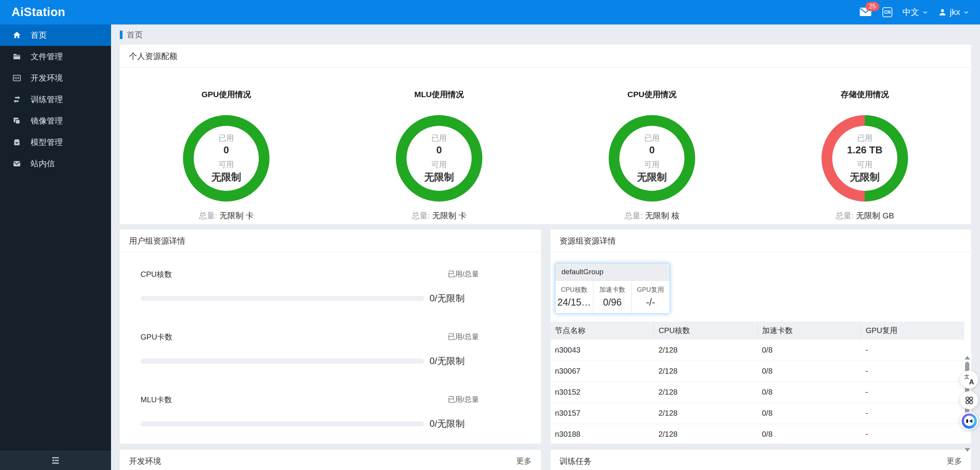  What do you see at coordinates (911, 12) in the screenshot?
I see `language-label: 中文` at bounding box center [911, 12].